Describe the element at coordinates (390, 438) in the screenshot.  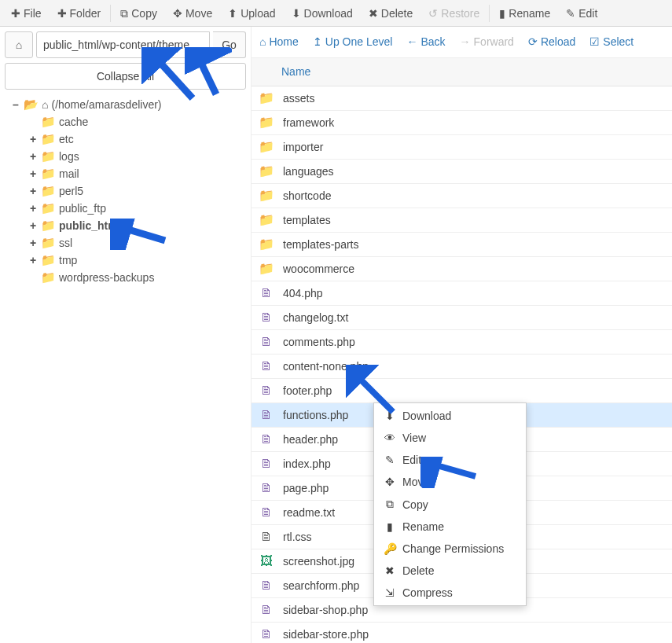
I see `eye-icon: 👁` at that location.